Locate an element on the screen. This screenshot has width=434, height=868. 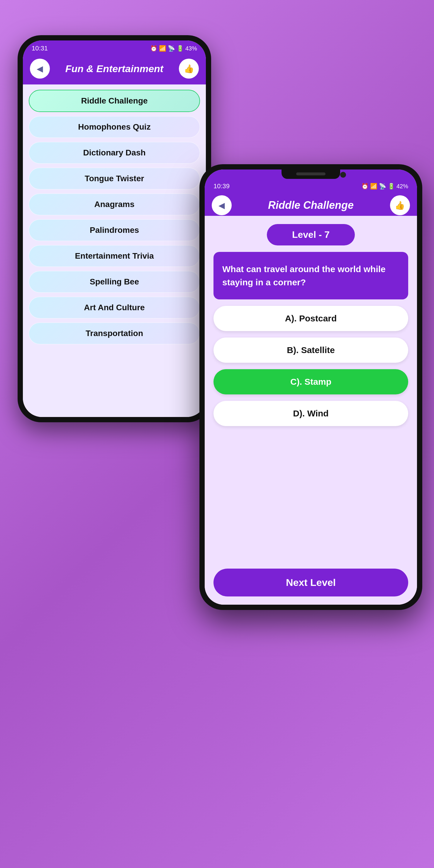
phone-camera is located at coordinates (343, 175).